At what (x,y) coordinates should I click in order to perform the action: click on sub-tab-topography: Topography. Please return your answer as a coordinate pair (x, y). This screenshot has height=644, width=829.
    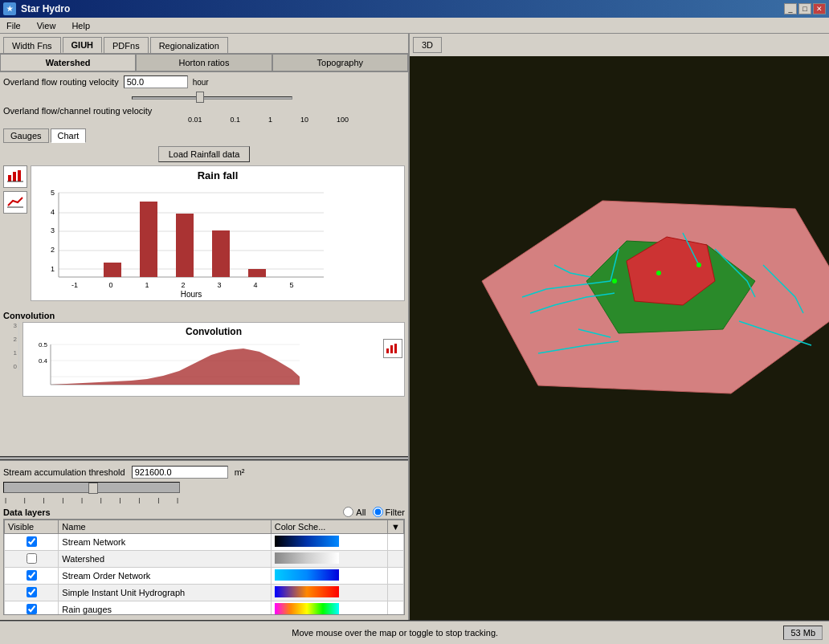
    Looking at the image, I should click on (341, 63).